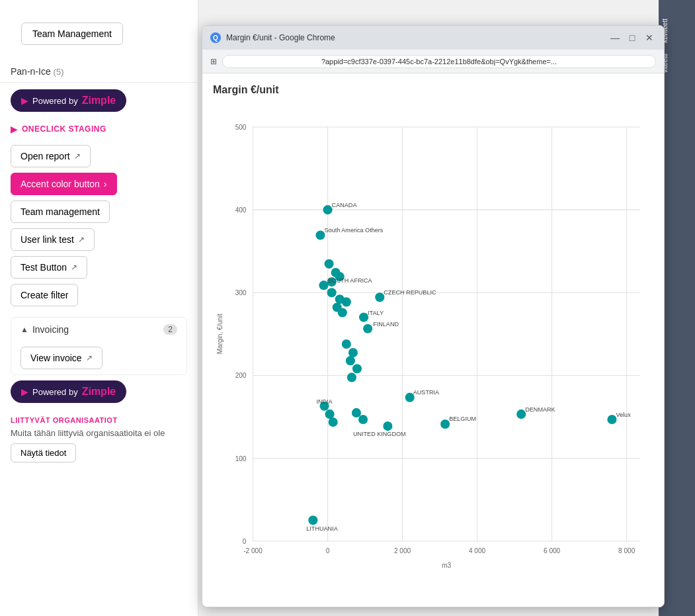 The height and width of the screenshot is (616, 695). What do you see at coordinates (99, 392) in the screenshot?
I see `zimple-brand-2: Zimple` at bounding box center [99, 392].